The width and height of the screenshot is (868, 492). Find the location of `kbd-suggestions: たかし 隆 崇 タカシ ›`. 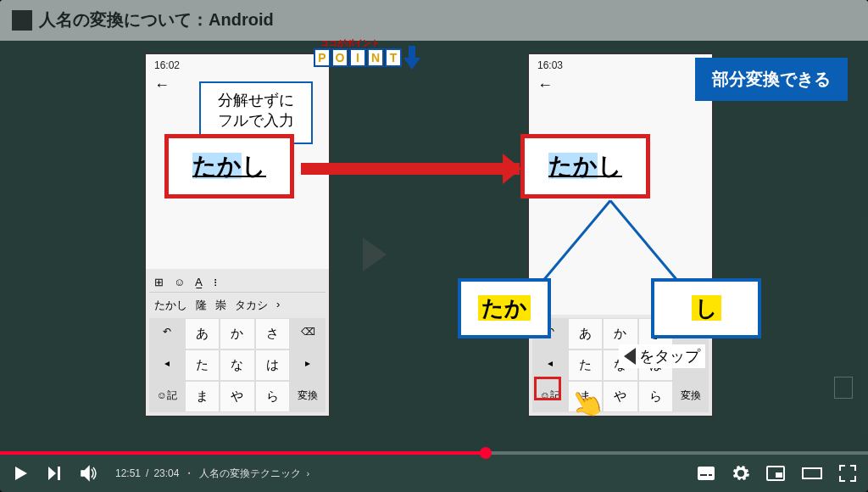

kbd-suggestions: たかし 隆 崇 タカシ › is located at coordinates (237, 305).